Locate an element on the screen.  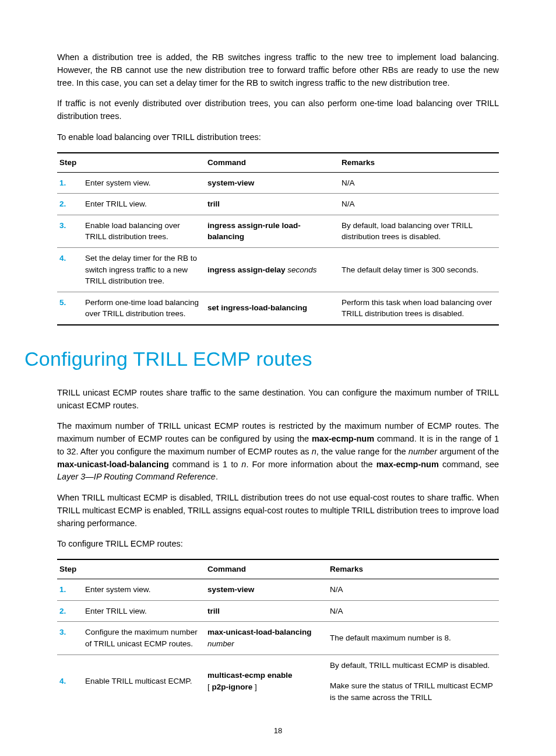
remarks-cell: The default maximum number is 8. is located at coordinates (413, 638).